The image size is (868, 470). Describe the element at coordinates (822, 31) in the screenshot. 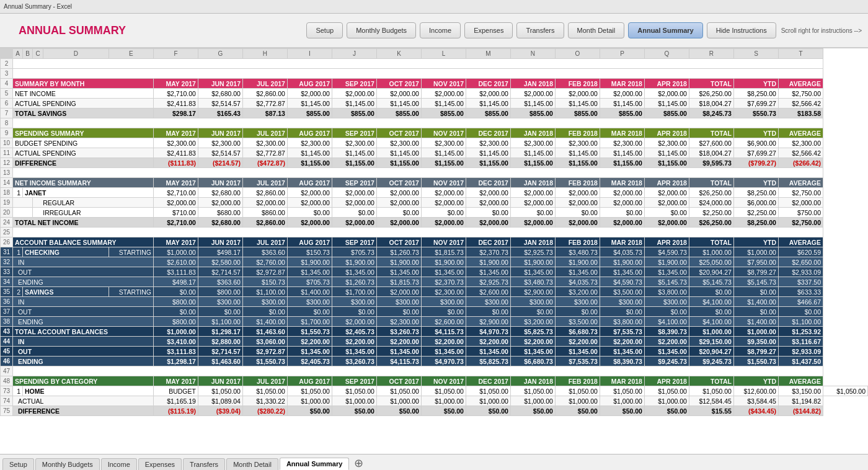

I see `scroll-hint: Scroll right for instructions -->` at that location.